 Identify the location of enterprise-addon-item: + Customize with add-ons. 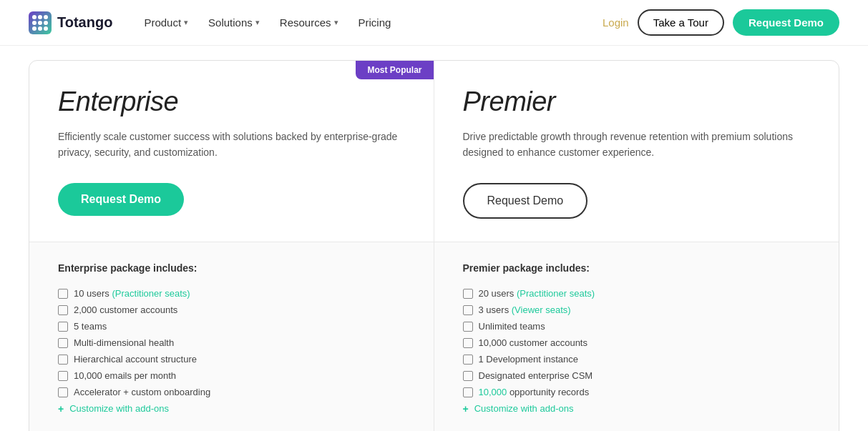
(232, 409).